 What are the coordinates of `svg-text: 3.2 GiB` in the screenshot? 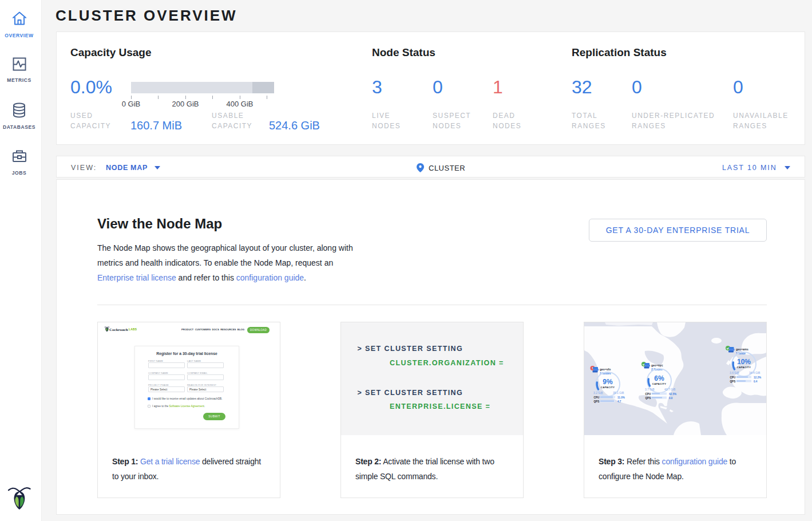 It's located at (599, 393).